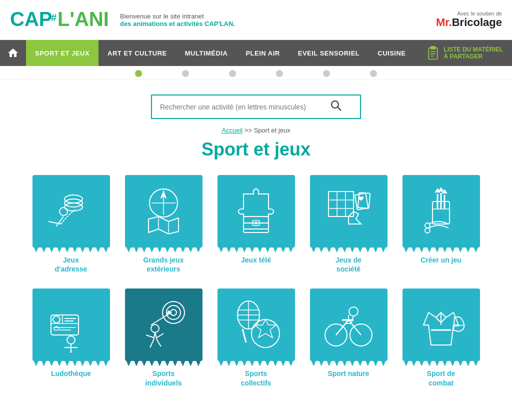  Describe the element at coordinates (256, 224) in the screenshot. I see `activity-jeux-tele: Jeux télé` at that location.